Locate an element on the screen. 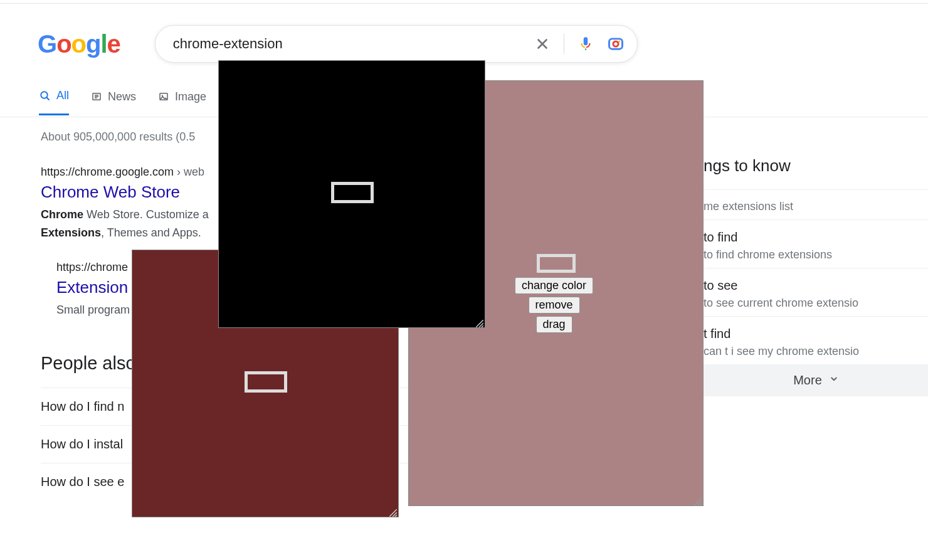 This screenshot has height=560, width=928. remove-button: remove is located at coordinates (554, 305).